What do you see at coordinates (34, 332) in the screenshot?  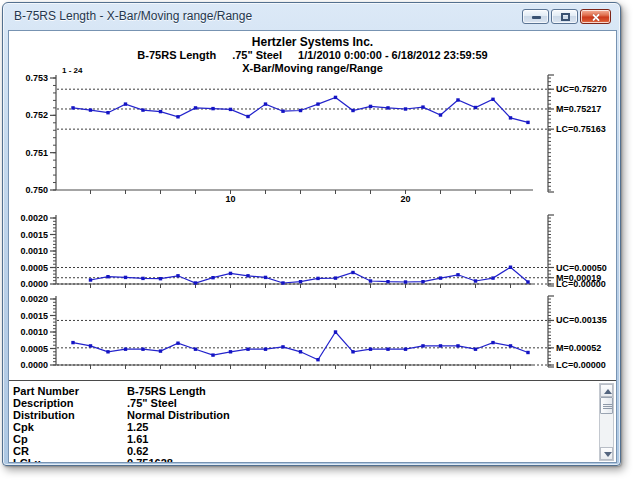 I see `y-tick-label: 0.0010` at bounding box center [34, 332].